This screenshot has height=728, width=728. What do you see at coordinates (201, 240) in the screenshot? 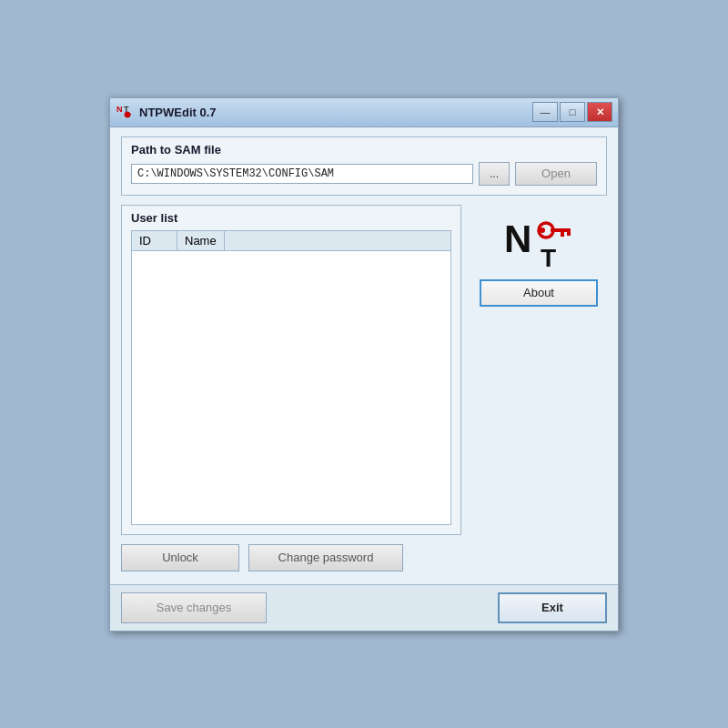
I see `column-name: Name` at bounding box center [201, 240].